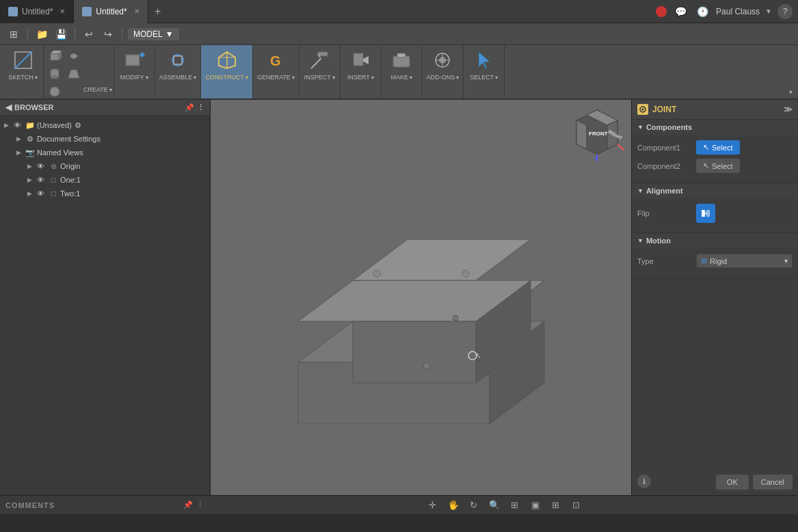 Image resolution: width=798 pixels, height=532 pixels. What do you see at coordinates (135, 72) in the screenshot?
I see `ribbon-modify: MODIFY▾` at bounding box center [135, 72].